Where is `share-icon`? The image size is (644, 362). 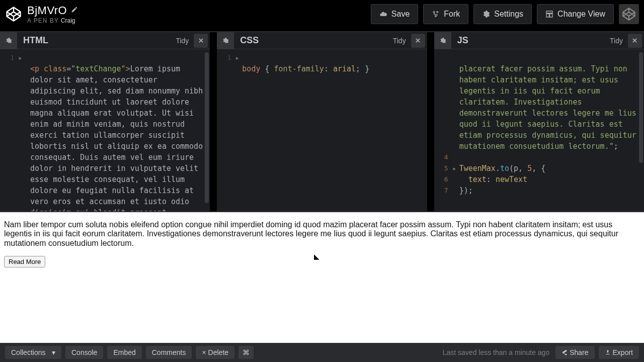 share-icon is located at coordinates (565, 352).